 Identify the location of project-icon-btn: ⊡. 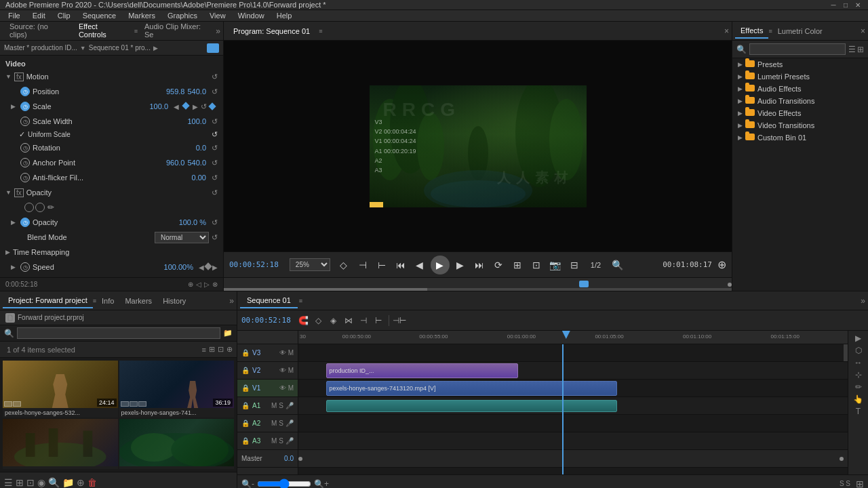
(31, 483).